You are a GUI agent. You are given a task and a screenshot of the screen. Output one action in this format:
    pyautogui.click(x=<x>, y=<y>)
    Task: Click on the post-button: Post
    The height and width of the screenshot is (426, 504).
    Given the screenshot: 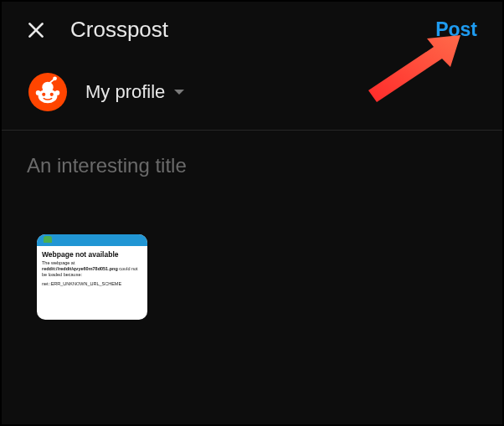 What is the action you would take?
    pyautogui.click(x=460, y=30)
    